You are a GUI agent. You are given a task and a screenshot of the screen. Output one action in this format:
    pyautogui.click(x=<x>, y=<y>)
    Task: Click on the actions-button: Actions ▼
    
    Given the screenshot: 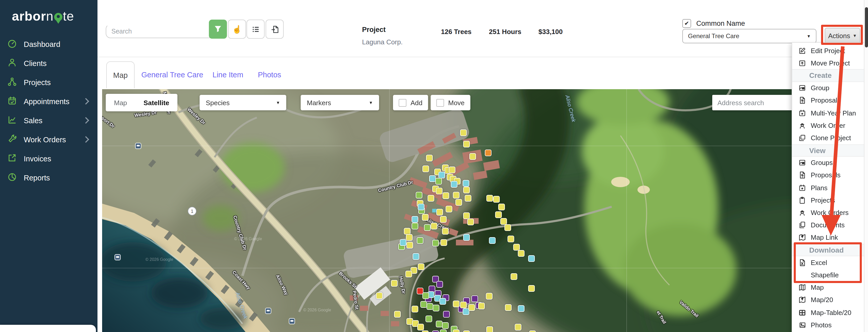 What is the action you would take?
    pyautogui.click(x=842, y=36)
    